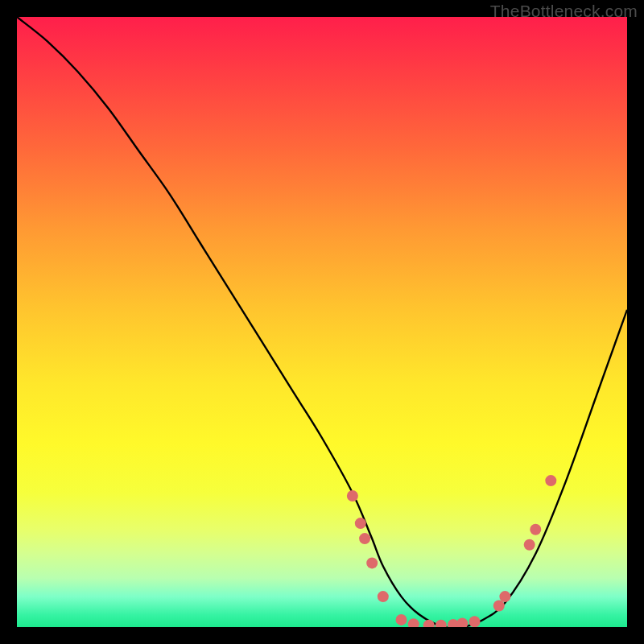 The image size is (644, 644). Describe the element at coordinates (452, 551) in the screenshot. I see `curve-highlight-dots` at that location.